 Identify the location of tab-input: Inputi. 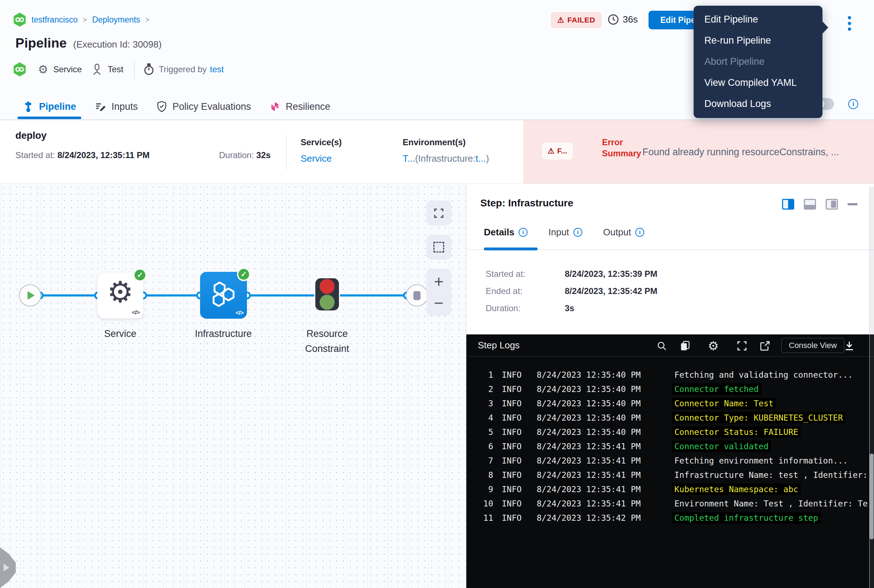
(565, 232).